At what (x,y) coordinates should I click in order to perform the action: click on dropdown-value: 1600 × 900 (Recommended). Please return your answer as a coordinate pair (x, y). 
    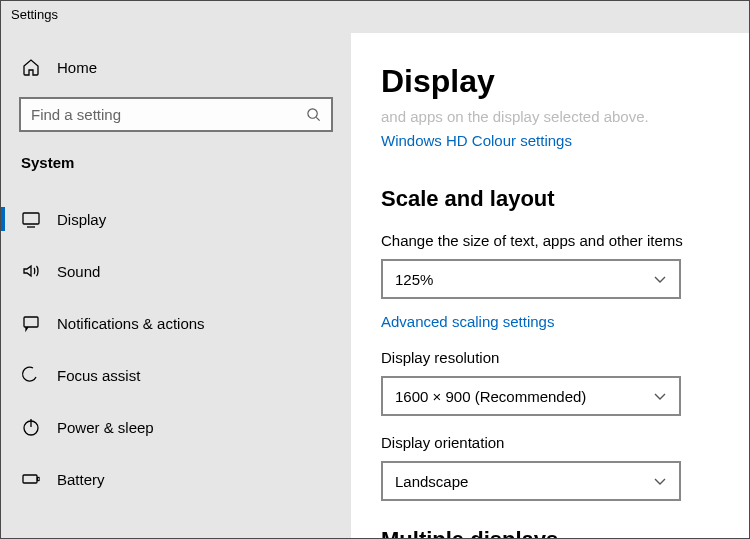
    Looking at the image, I should click on (490, 396).